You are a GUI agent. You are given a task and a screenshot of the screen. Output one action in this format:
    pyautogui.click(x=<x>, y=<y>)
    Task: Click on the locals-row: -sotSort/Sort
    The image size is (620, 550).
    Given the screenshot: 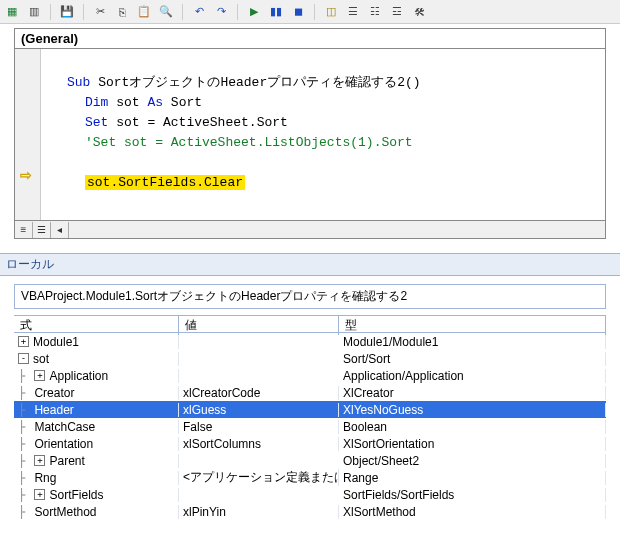 What is the action you would take?
    pyautogui.click(x=310, y=358)
    